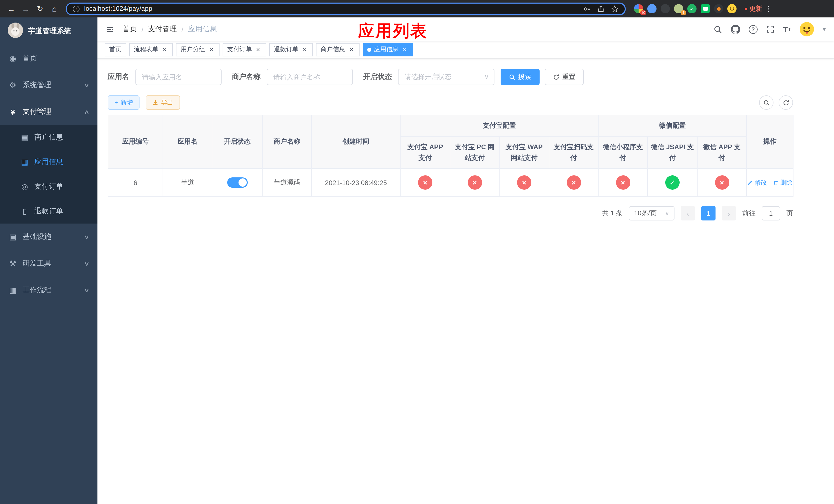 This screenshot has height=504, width=834. I want to click on page-size-select: 10条/页 ∨, so click(652, 214).